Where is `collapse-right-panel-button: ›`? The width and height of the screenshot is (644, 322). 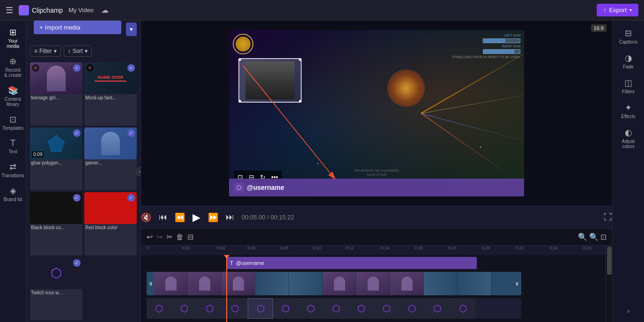 collapse-right-panel-button: › is located at coordinates (629, 311).